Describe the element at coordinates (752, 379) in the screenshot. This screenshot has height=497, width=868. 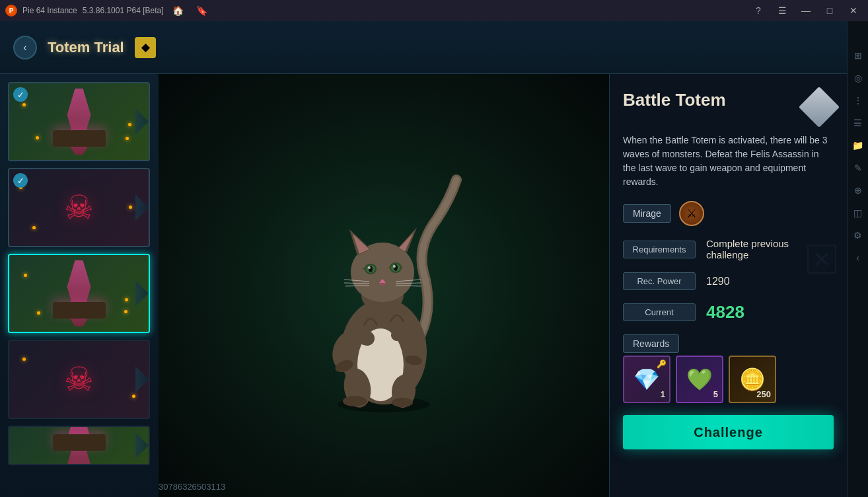
I see `reward-item-coin: 🪙 250` at that location.